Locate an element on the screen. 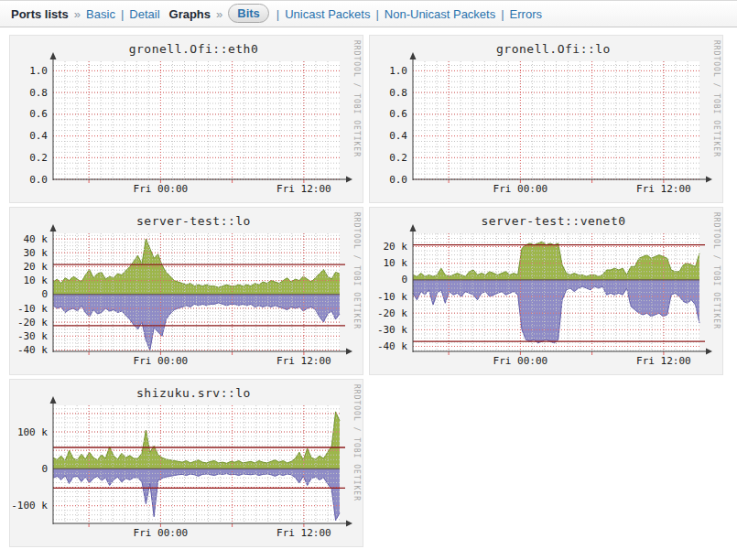 The width and height of the screenshot is (737, 560). svg-text: 30 k is located at coordinates (37, 253).